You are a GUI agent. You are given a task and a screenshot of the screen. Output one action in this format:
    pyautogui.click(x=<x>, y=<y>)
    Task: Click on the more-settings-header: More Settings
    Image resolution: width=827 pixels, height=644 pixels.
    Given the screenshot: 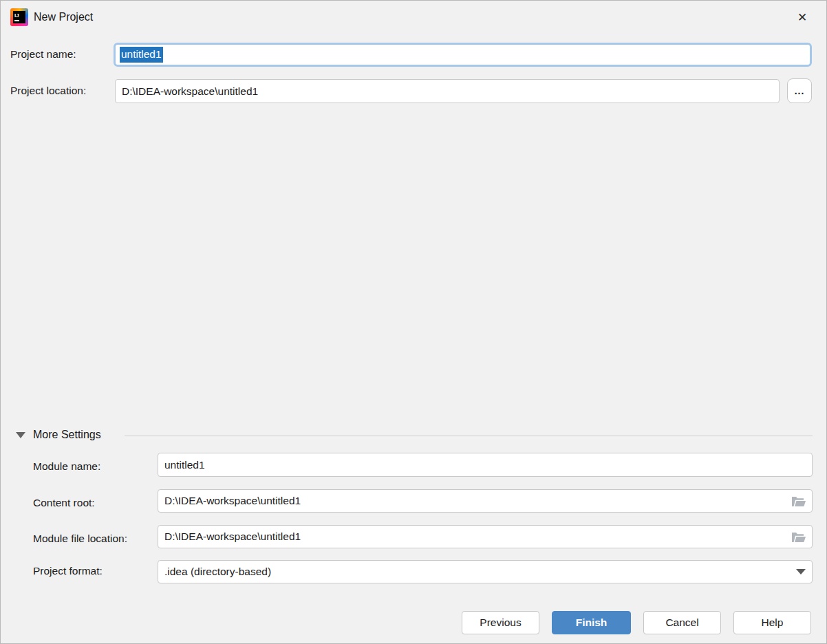 What is the action you would take?
    pyautogui.click(x=67, y=435)
    